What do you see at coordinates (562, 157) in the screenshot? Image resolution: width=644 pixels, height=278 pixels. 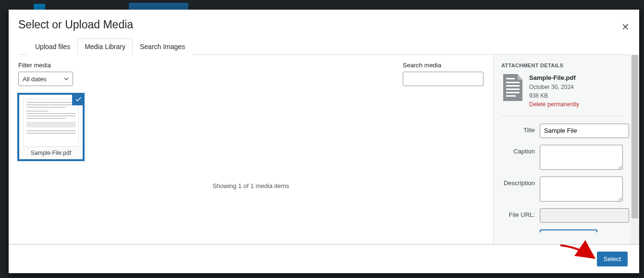 I see `row-caption: Caption` at bounding box center [562, 157].